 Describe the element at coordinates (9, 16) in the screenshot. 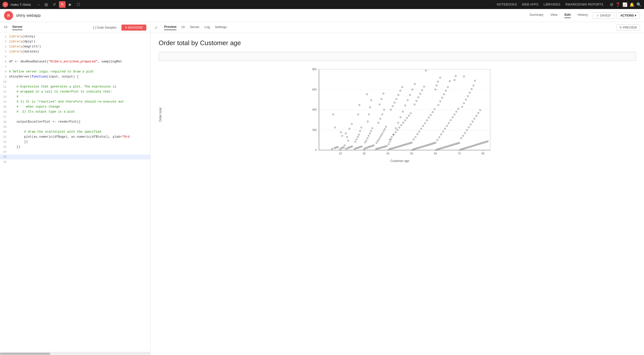

I see `shiny-logo: R` at that location.